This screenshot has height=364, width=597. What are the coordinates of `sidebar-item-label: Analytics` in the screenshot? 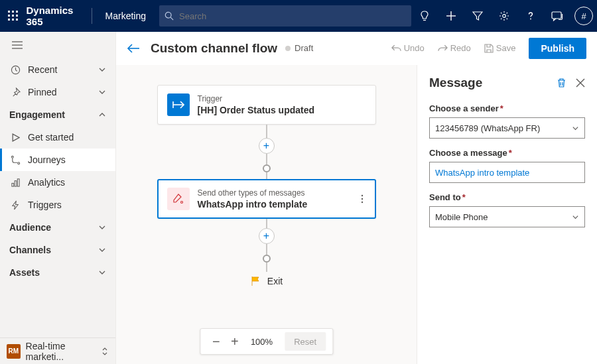 It's located at (46, 182).